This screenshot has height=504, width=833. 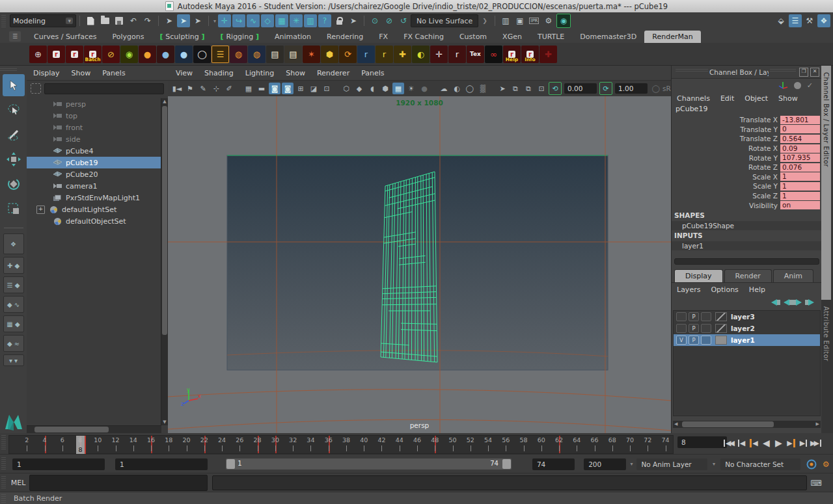 I want to click on channel-value-field: 0, so click(x=800, y=129).